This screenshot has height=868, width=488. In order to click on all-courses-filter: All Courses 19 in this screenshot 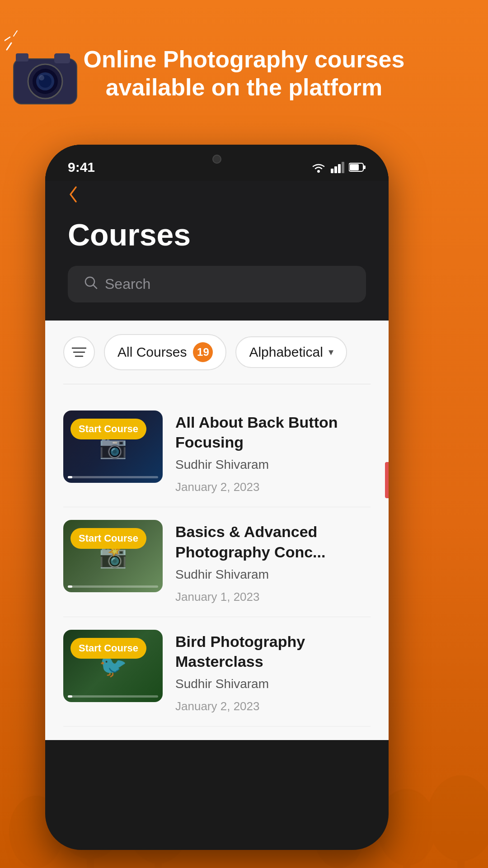, I will do `click(165, 352)`.